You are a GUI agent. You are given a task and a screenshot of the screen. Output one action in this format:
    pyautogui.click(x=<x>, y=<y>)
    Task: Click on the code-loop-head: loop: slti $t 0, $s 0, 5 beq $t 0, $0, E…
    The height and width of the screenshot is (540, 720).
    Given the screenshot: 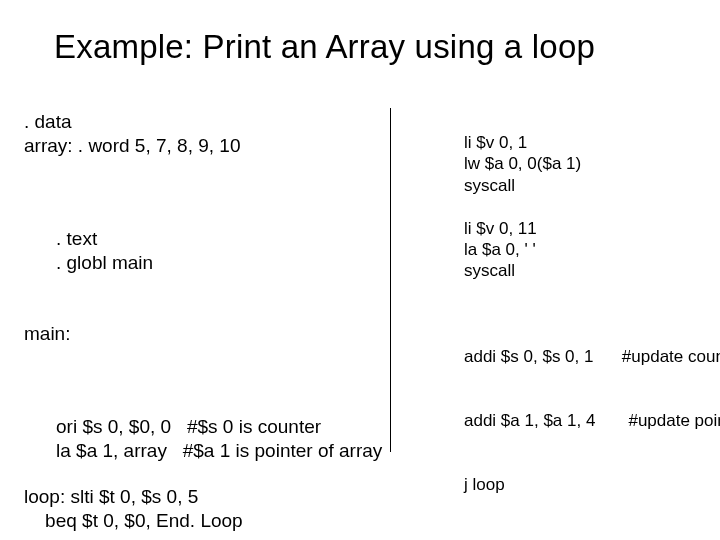 What is the action you would take?
    pyautogui.click(x=204, y=509)
    